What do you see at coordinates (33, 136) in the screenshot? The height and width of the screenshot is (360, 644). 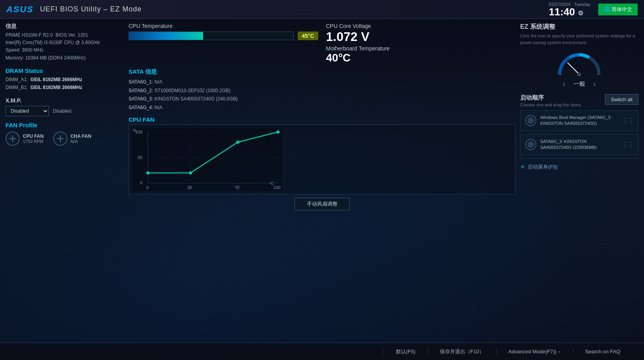 I see `cpu-fan-name: CPU FAN` at bounding box center [33, 136].